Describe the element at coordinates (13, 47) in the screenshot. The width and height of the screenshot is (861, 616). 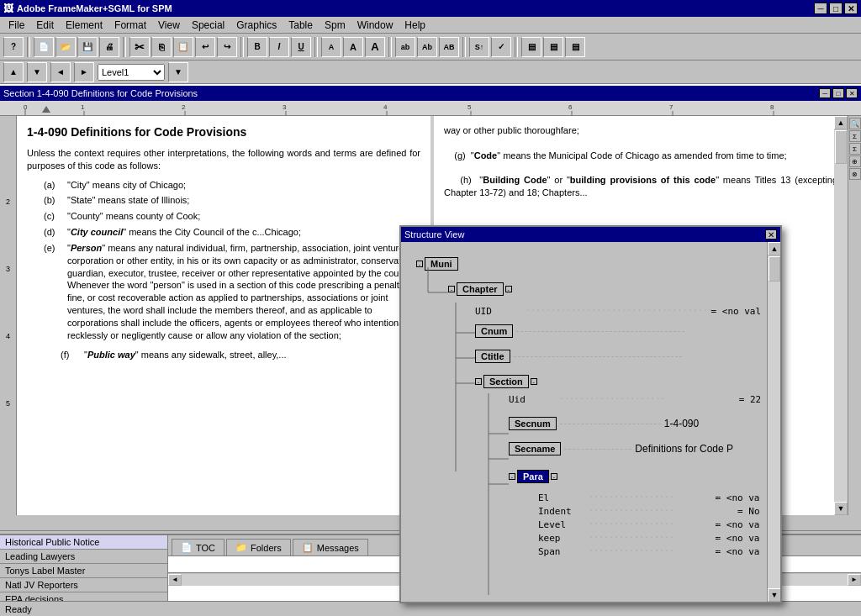
I see `help-btn: ?` at that location.